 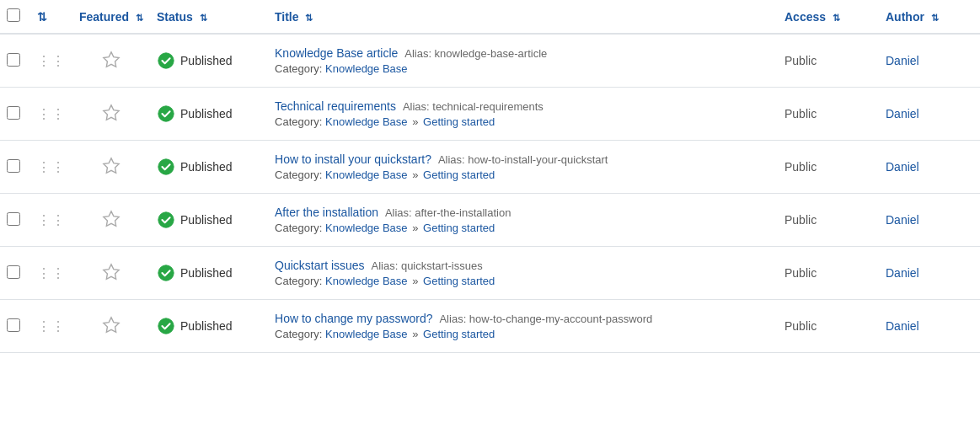 What do you see at coordinates (935, 19) in the screenshot?
I see `author-sort-icon: ⇅` at bounding box center [935, 19].